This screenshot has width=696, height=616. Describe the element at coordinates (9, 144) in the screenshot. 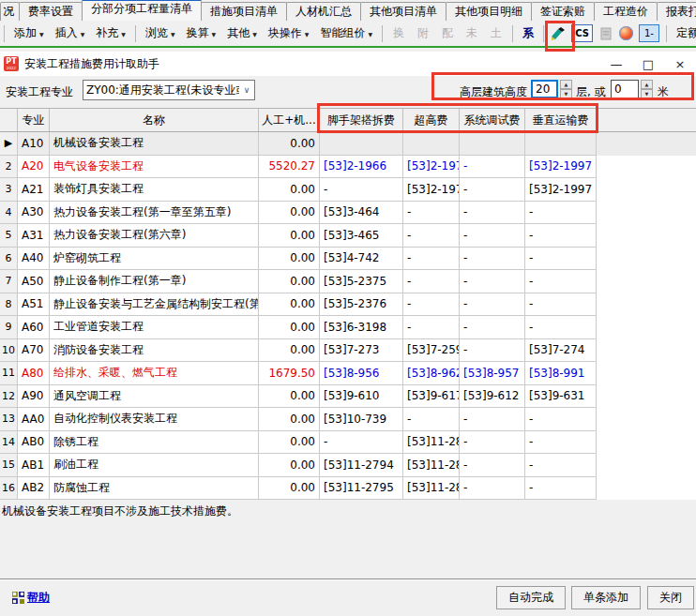

I see `row-indicator: ▶` at that location.